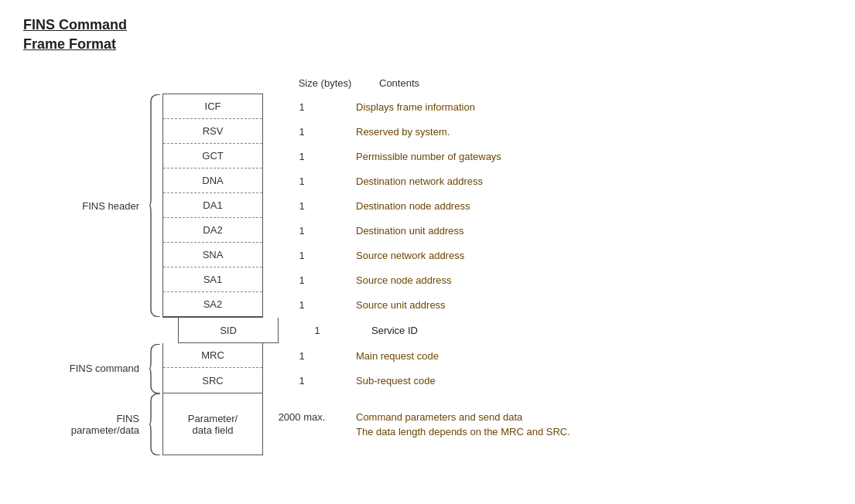  Describe the element at coordinates (433, 206) in the screenshot. I see `header-info-da1: 1Destination node address` at that location.